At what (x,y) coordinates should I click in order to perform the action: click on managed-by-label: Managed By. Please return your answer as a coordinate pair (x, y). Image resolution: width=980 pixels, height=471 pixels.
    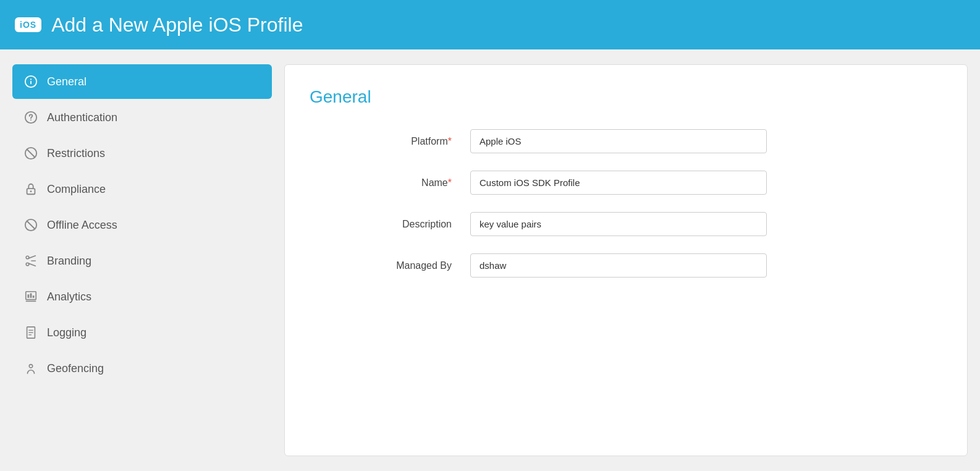
    Looking at the image, I should click on (390, 266).